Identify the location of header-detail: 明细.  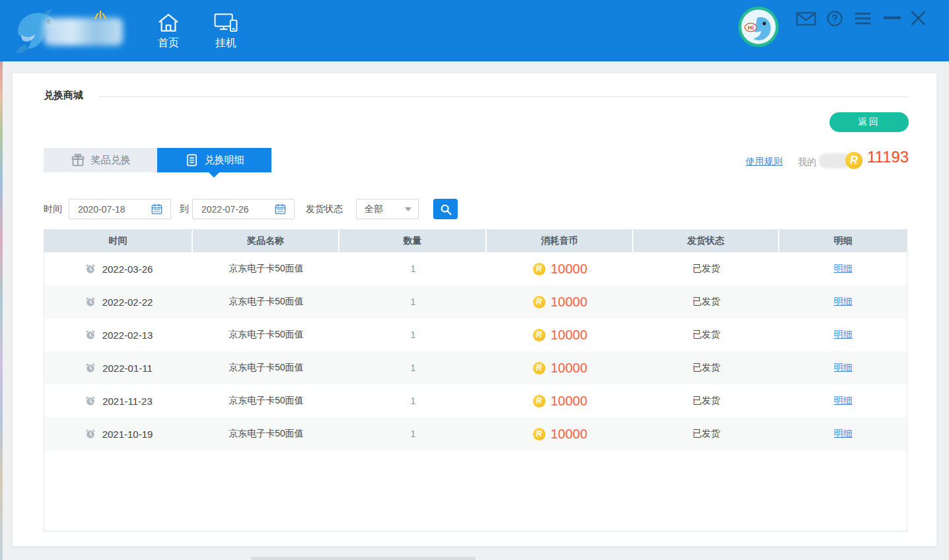
(843, 241).